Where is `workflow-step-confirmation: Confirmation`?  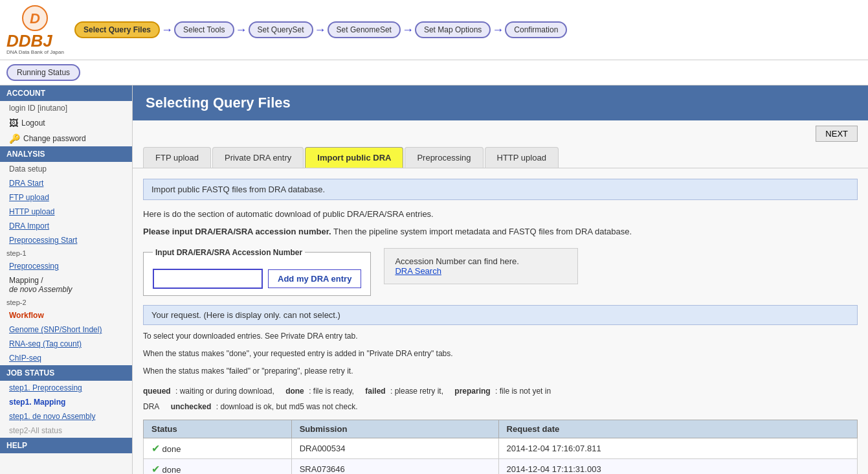 workflow-step-confirmation: Confirmation is located at coordinates (536, 30).